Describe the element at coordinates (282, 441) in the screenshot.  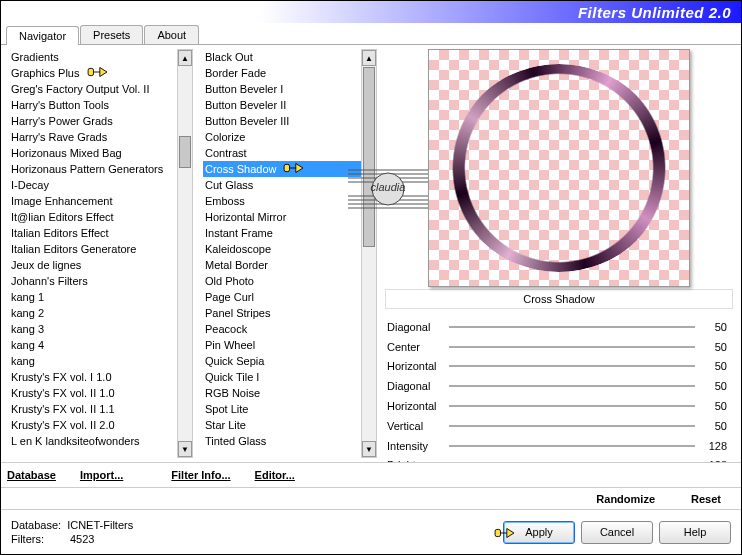
I see `list-item: Tinted Glass` at that location.